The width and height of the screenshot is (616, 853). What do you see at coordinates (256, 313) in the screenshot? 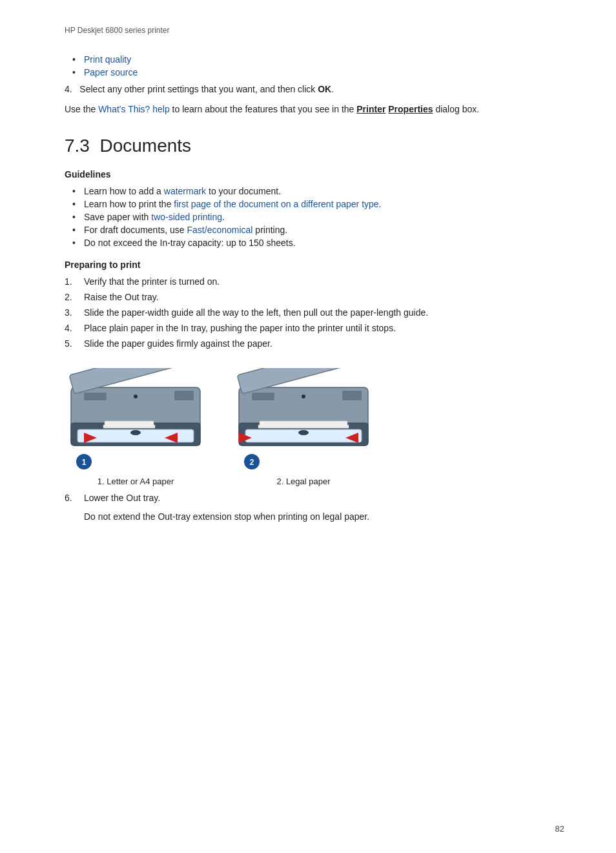
I see `step3-text: Slide the paper-width guide all the way …` at bounding box center [256, 313].